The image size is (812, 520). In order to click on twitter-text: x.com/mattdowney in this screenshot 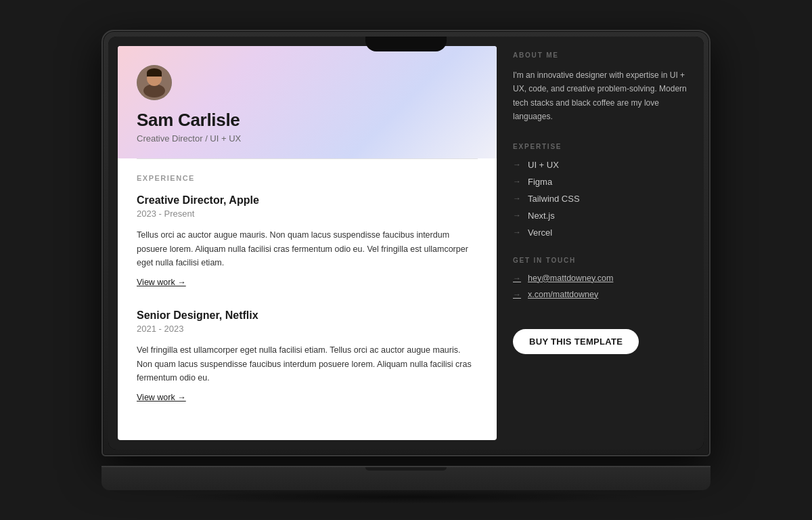, I will do `click(563, 295)`.